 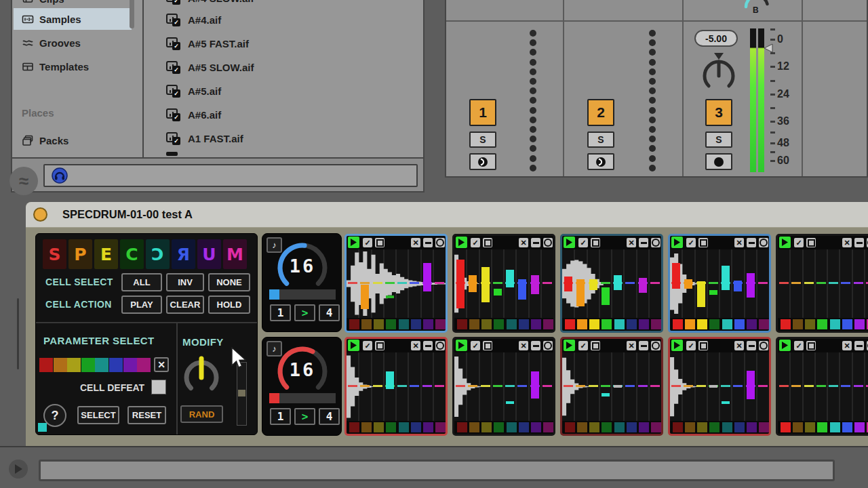 What do you see at coordinates (159, 387) in the screenshot?
I see `cell-defeat-checkbox` at bounding box center [159, 387].